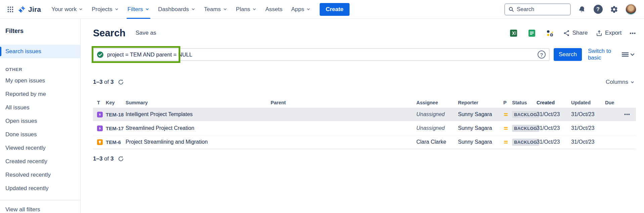  What do you see at coordinates (35, 9) in the screenshot?
I see `jira-logo-word: Jira` at bounding box center [35, 9].